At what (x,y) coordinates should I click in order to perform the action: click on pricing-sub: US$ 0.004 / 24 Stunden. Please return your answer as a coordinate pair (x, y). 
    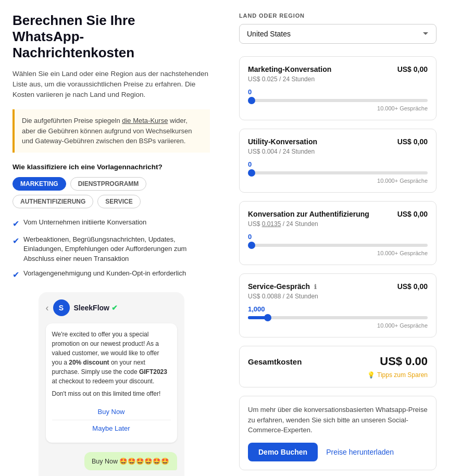
    Looking at the image, I should click on (338, 152).